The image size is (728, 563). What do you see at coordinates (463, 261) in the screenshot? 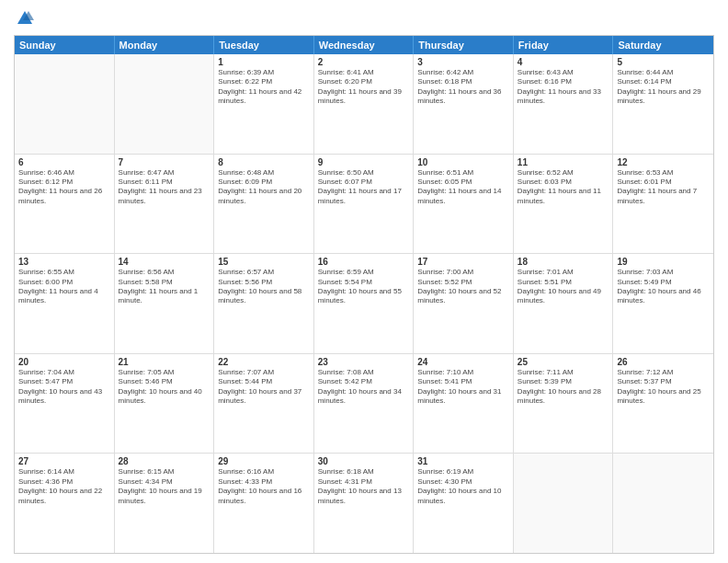
I see `day-number: 17` at bounding box center [463, 261].